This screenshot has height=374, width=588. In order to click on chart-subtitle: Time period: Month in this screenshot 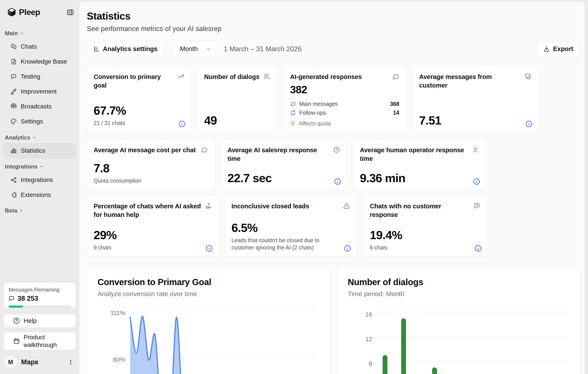, I will do `click(458, 294)`.